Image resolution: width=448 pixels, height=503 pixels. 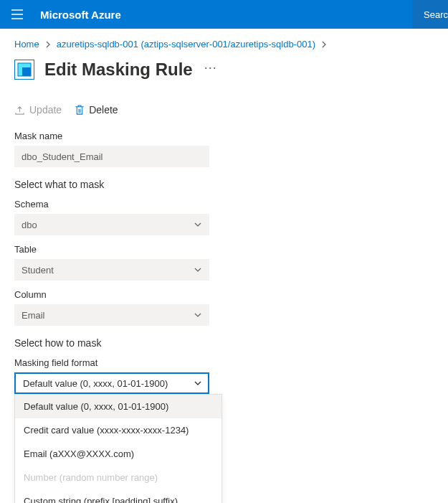 I want to click on hamburger-icon, so click(x=17, y=14).